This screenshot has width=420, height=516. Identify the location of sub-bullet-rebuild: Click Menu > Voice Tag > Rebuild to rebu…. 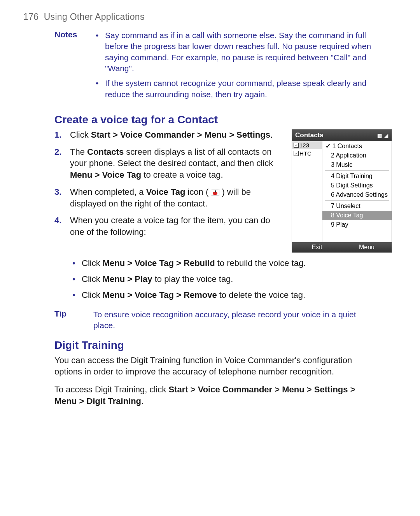
(233, 263).